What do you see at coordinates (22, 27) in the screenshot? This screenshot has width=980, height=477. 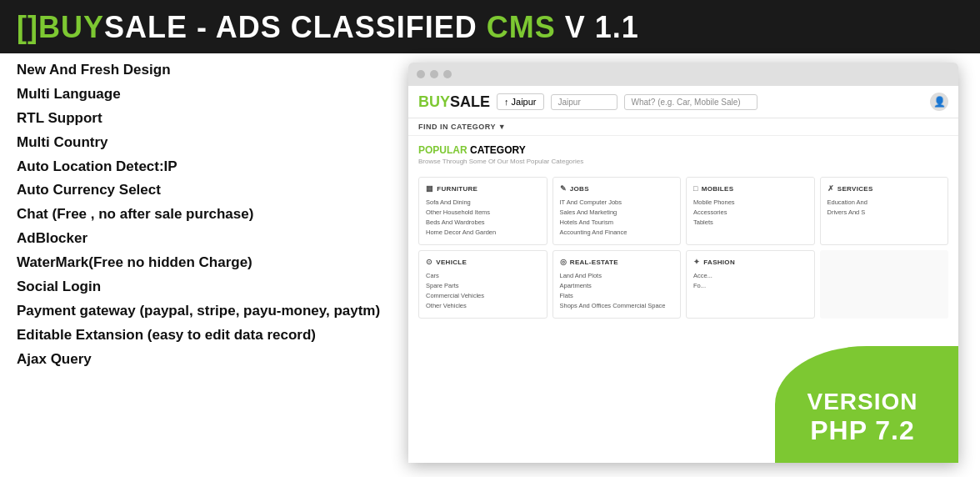 I see `bracket-open: [` at bounding box center [22, 27].